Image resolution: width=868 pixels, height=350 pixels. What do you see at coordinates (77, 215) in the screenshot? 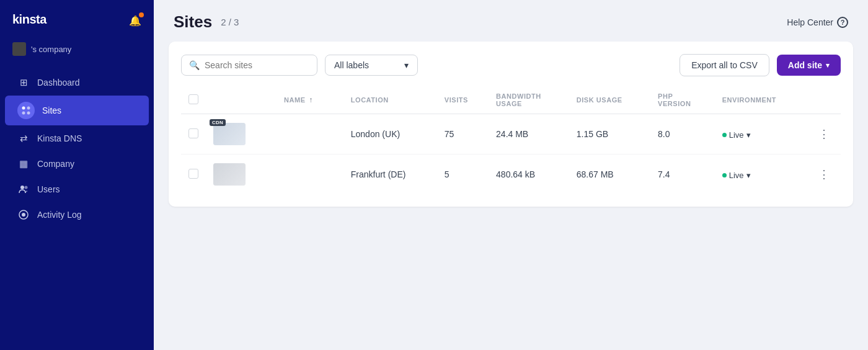
I see `sidebar-item-activity-log: Activity Log` at bounding box center [77, 215].